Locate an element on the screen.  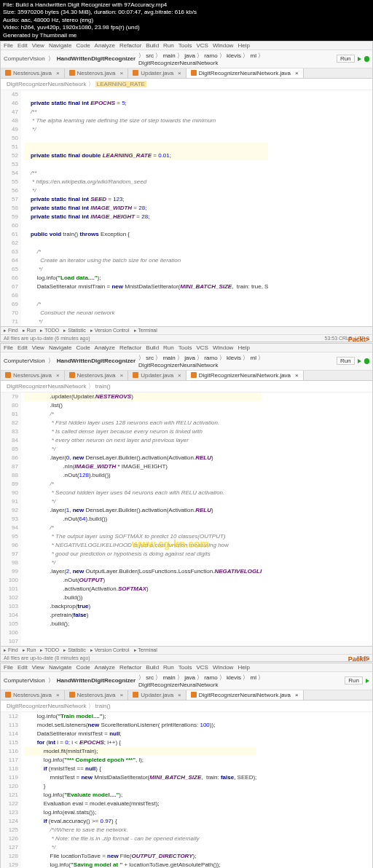
code-line: private static final double LEARNING_RAT… is located at coordinates (146, 156).